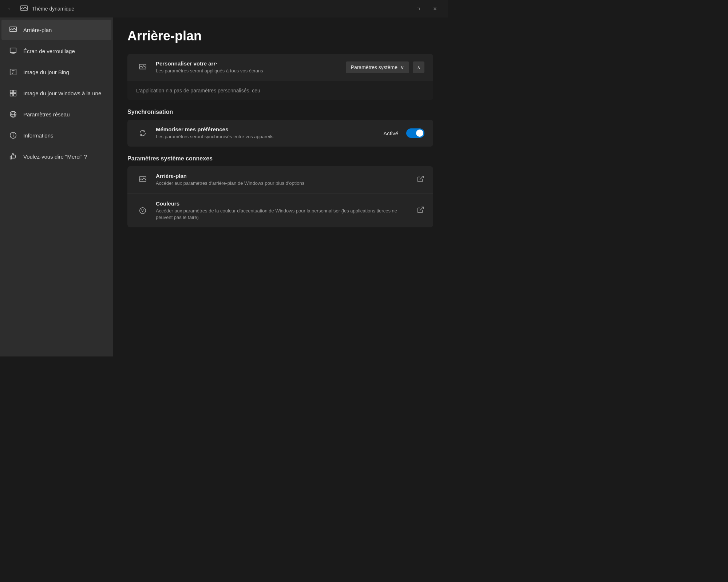 This screenshot has width=728, height=582. What do you see at coordinates (224, 9) in the screenshot?
I see `title-bar: ← Thème dynamique — □ ✕` at bounding box center [224, 9].